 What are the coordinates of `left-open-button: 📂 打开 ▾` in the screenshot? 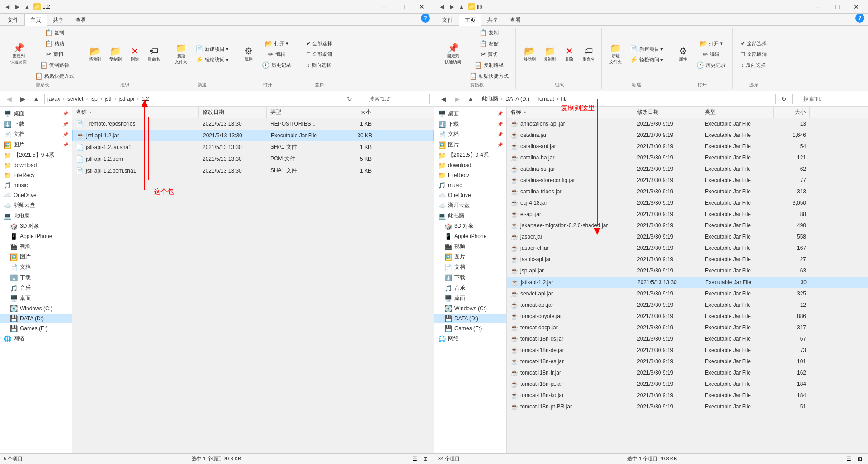 It's located at (277, 43).